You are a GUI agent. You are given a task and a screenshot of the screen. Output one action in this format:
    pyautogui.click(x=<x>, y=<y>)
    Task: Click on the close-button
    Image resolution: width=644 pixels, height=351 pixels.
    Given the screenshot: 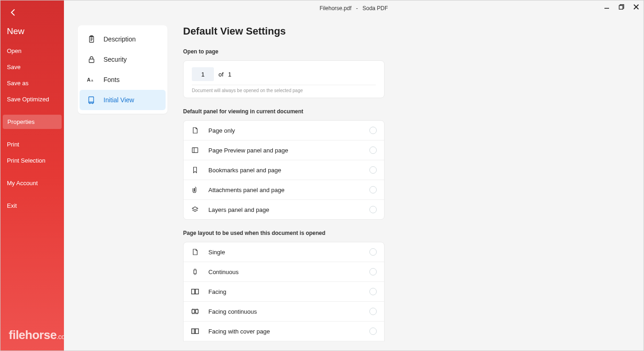 What is the action you would take?
    pyautogui.click(x=636, y=7)
    